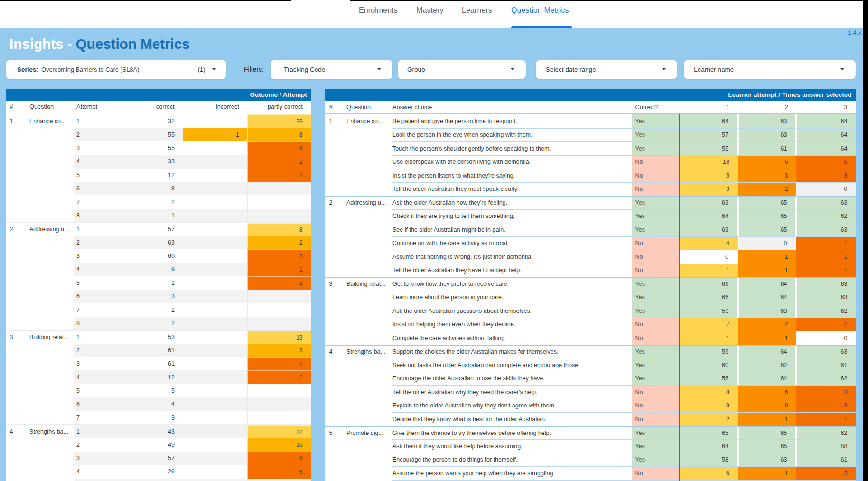  What do you see at coordinates (28, 69) in the screenshot?
I see `series-label: Series:` at bounding box center [28, 69].